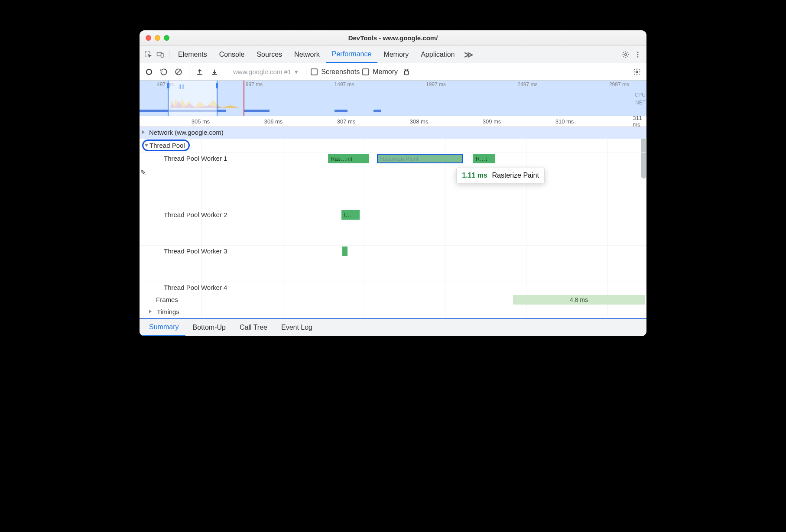 The image size is (786, 532). What do you see at coordinates (168, 312) in the screenshot?
I see `timings-label: Timings` at bounding box center [168, 312].